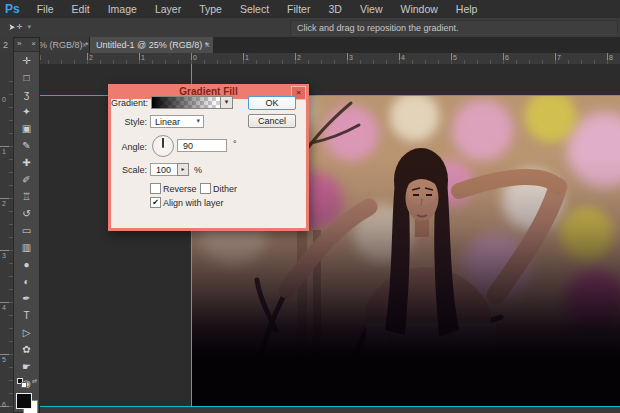 Image resolution: width=620 pixels, height=413 pixels. What do you see at coordinates (226, 102) in the screenshot?
I see `gradient-dropdown-button: ▼` at bounding box center [226, 102].